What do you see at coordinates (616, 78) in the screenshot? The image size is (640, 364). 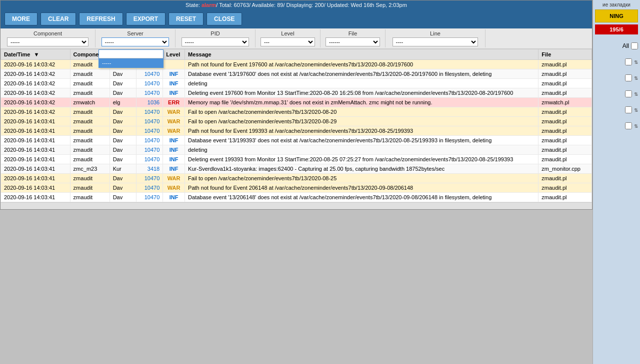 I see `checkbox-row-2: ⇅` at bounding box center [616, 78].